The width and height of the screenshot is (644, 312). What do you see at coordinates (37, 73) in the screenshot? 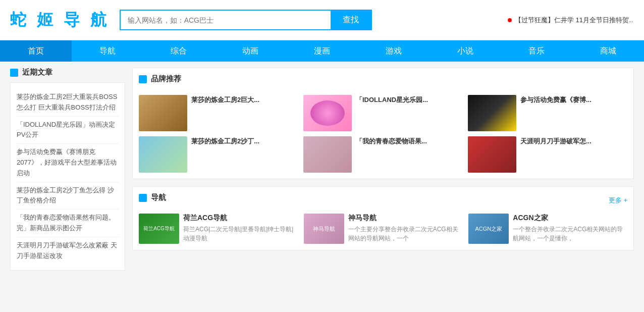
I see `sidebar-title-text: 近期文章` at bounding box center [37, 73].